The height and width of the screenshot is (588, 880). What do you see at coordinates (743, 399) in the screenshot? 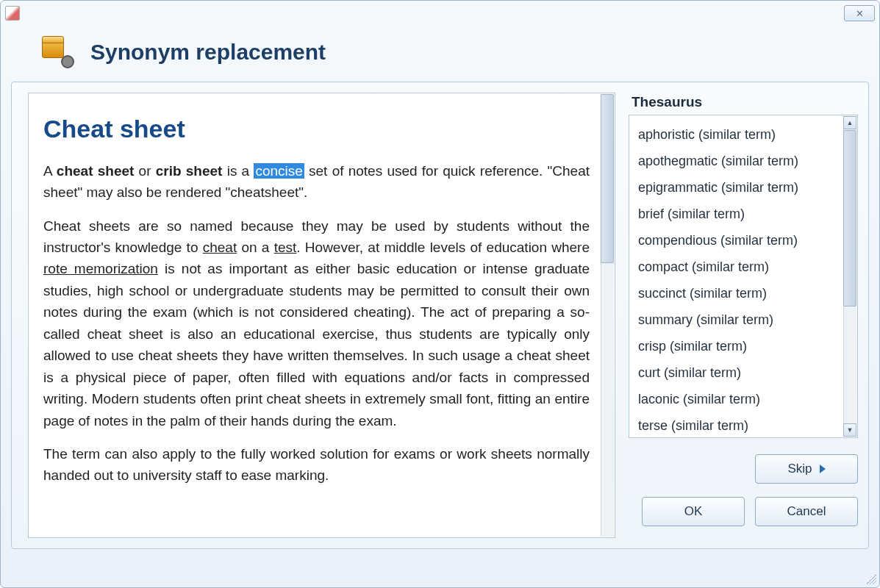
I see `thesaurus-item: laconic (similar term)` at bounding box center [743, 399].